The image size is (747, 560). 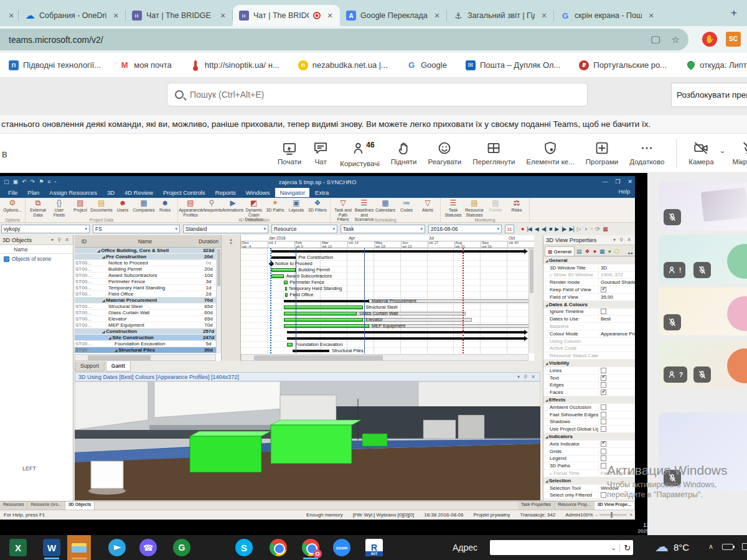 What do you see at coordinates (589, 378) in the screenshot?
I see `property-row: Text` at bounding box center [589, 378].